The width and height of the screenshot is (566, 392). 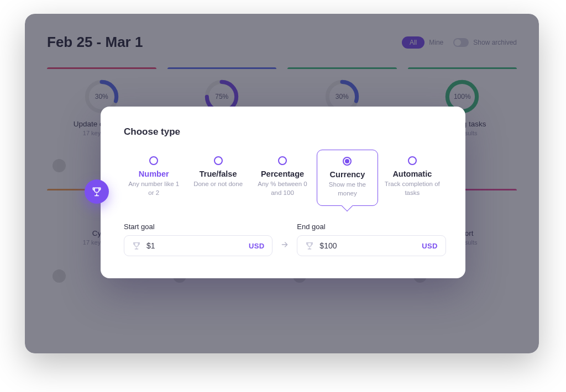 I want to click on type-name: Percentage, so click(x=282, y=174).